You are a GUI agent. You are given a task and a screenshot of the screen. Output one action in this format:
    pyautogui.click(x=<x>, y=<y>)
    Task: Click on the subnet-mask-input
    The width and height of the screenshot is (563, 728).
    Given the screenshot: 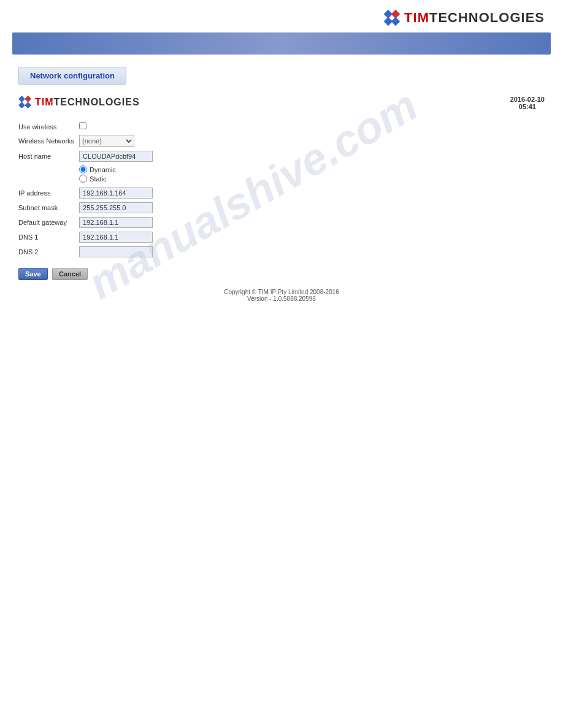 What is the action you would take?
    pyautogui.click(x=116, y=208)
    